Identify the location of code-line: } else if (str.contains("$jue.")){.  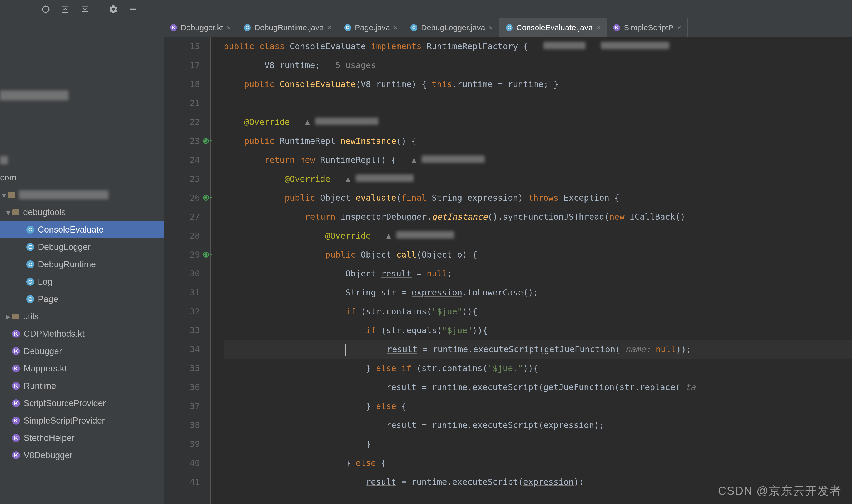
(538, 368).